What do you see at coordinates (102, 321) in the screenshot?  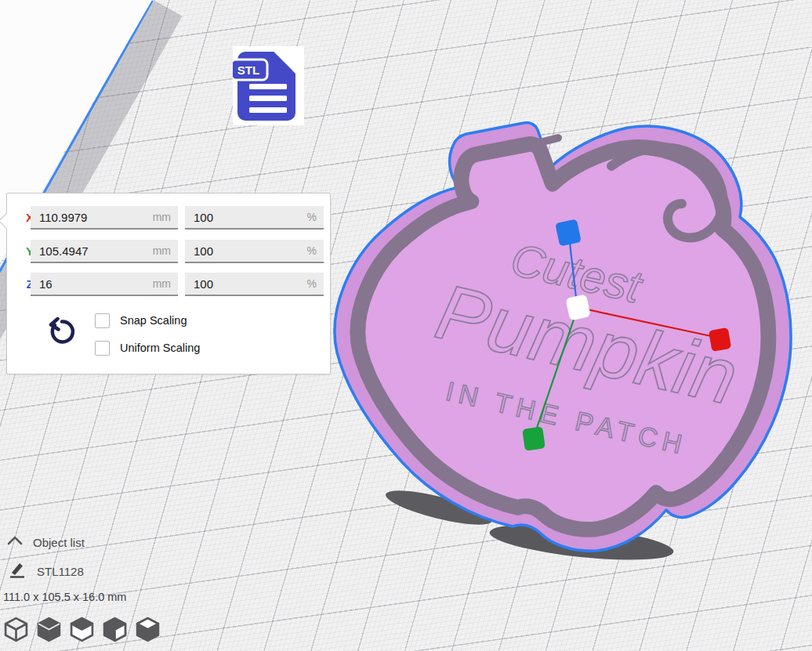 I see `snap-scaling-checkbox` at bounding box center [102, 321].